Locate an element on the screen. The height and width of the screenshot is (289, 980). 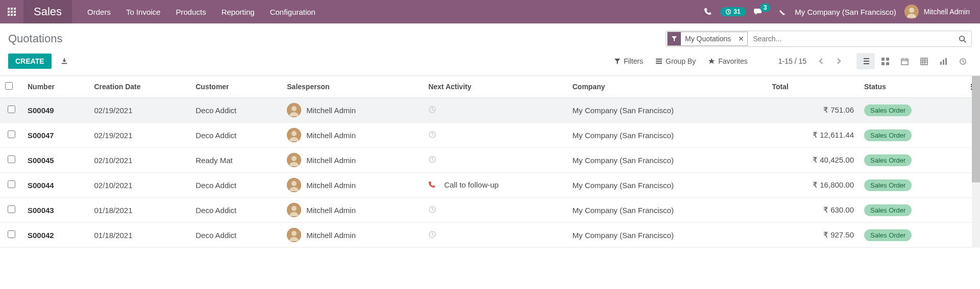
search-filter-chip: My Quotations ✕ is located at coordinates (707, 39).